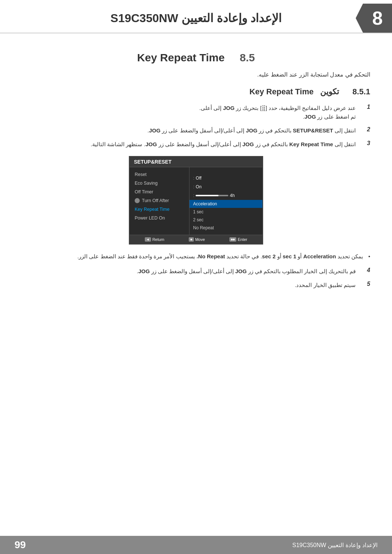 The height and width of the screenshot is (554, 392). I want to click on step-1: 1 عند عرض دليل المفاتيح الوظيفية، حدد [⣿…, so click(196, 112).